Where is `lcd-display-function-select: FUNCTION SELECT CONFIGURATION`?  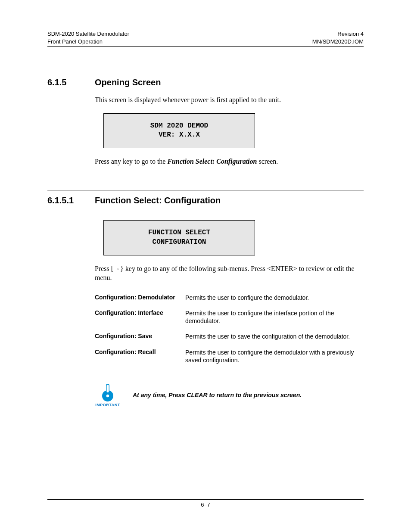 lcd-display-function-select: FUNCTION SELECT CONFIGURATION is located at coordinates (179, 238).